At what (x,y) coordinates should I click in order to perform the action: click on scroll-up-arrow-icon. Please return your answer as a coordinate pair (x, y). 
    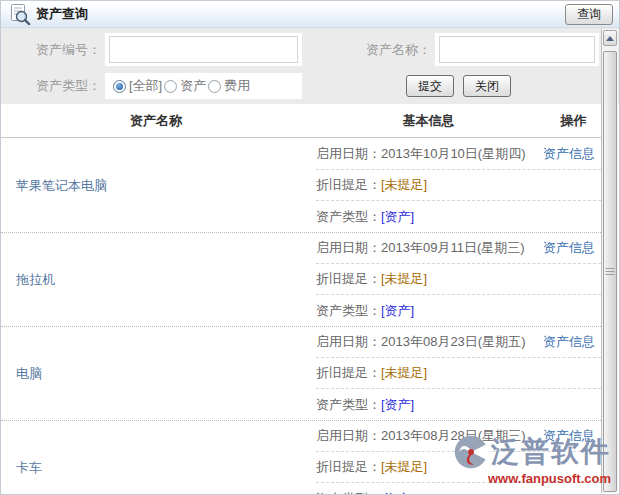
    Looking at the image, I should click on (610, 38).